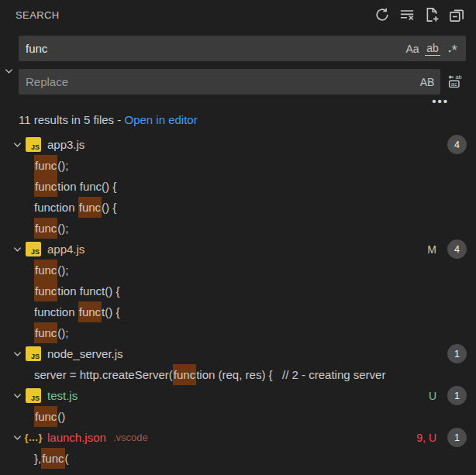 This screenshot has height=475, width=476. Describe the element at coordinates (457, 15) in the screenshot. I see `collapse-all-icon` at that location.